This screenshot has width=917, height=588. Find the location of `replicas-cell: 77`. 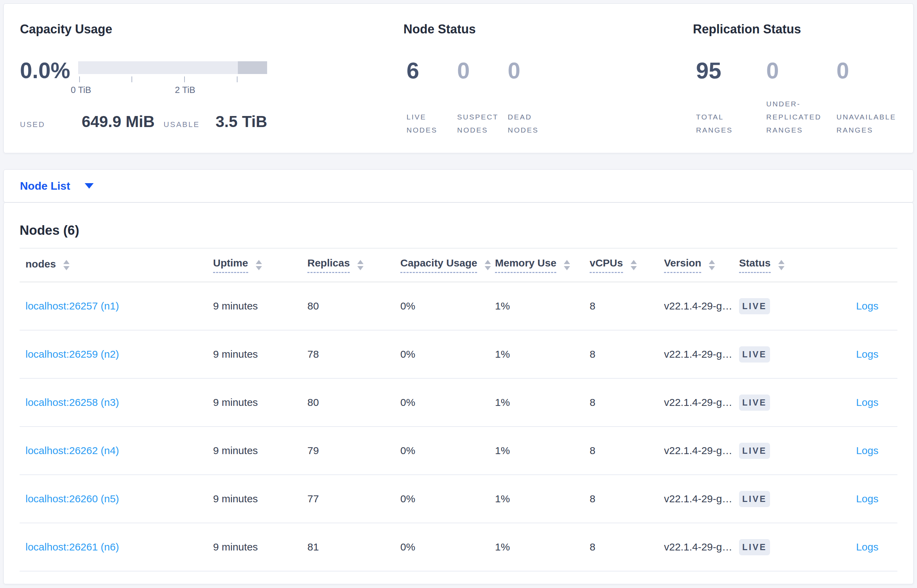

replicas-cell: 77 is located at coordinates (354, 499).